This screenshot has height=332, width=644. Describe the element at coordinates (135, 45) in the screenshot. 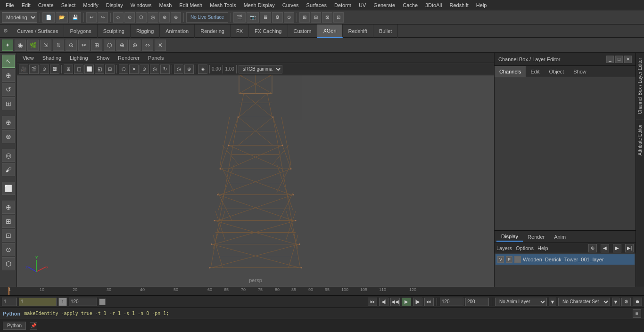

I see `xgen-place-btn: ⊛` at that location.